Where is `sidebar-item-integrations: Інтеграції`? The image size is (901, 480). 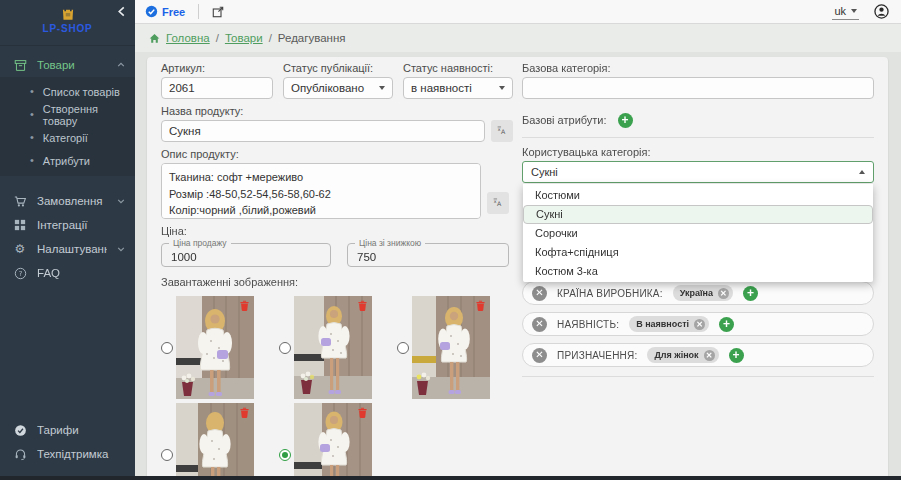 sidebar-item-integrations: Інтеграції is located at coordinates (68, 225).